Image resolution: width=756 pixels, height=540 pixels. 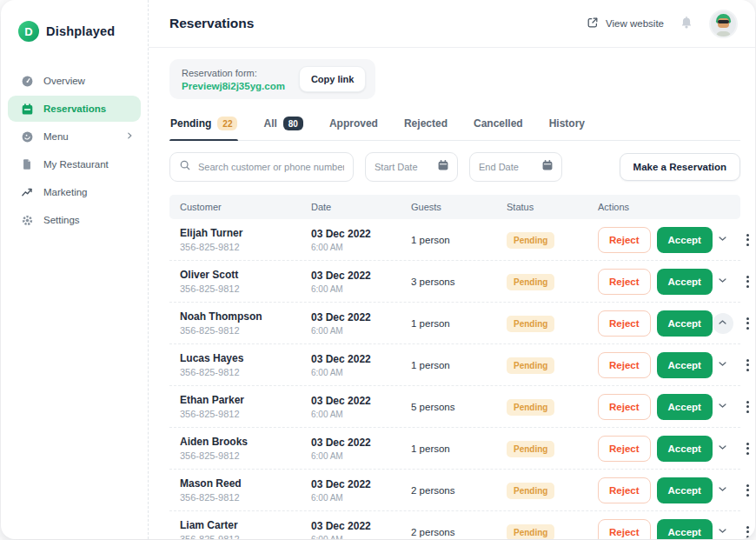 I want to click on customer-cell: Lucas Hayes 356-825-9812, so click(x=245, y=365).